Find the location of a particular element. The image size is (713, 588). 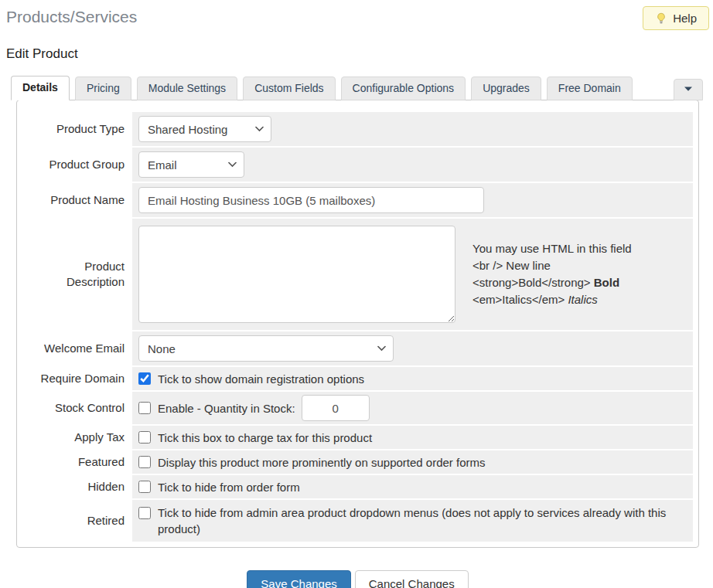

apply-tax-checkbox-label: Tick this box to charge tax for this pro… is located at coordinates (255, 437).